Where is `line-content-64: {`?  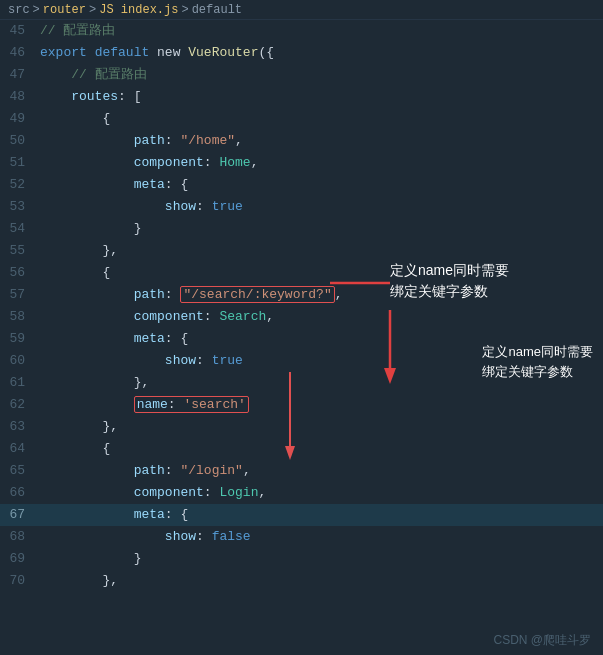
line-content-64: { is located at coordinates (319, 449).